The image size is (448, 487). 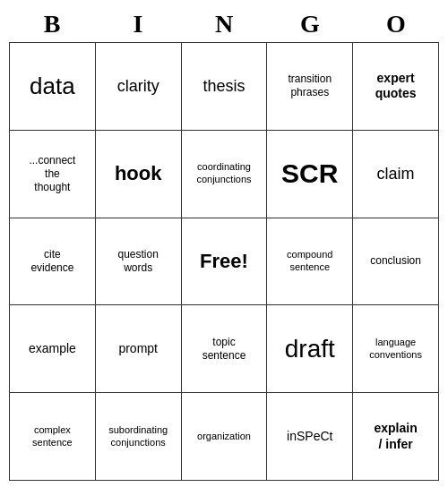 I want to click on bingo-cell: question words, so click(x=139, y=262).